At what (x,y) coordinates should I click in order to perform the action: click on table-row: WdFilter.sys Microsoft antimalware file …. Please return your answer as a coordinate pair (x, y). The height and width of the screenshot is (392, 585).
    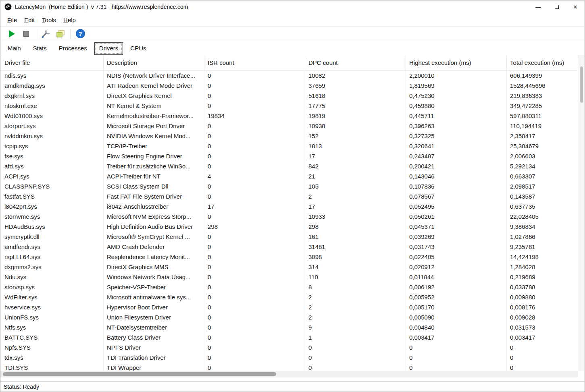
    Looking at the image, I should click on (293, 297).